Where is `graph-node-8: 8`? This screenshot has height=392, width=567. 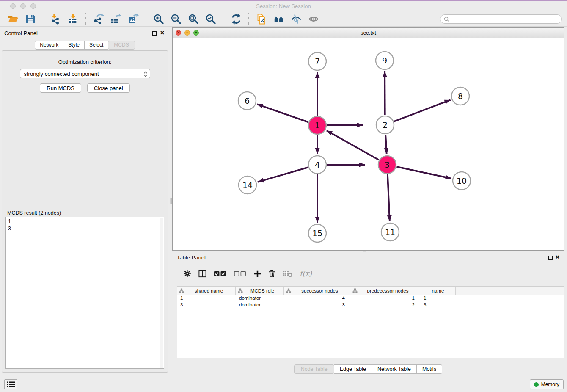 graph-node-8: 8 is located at coordinates (460, 96).